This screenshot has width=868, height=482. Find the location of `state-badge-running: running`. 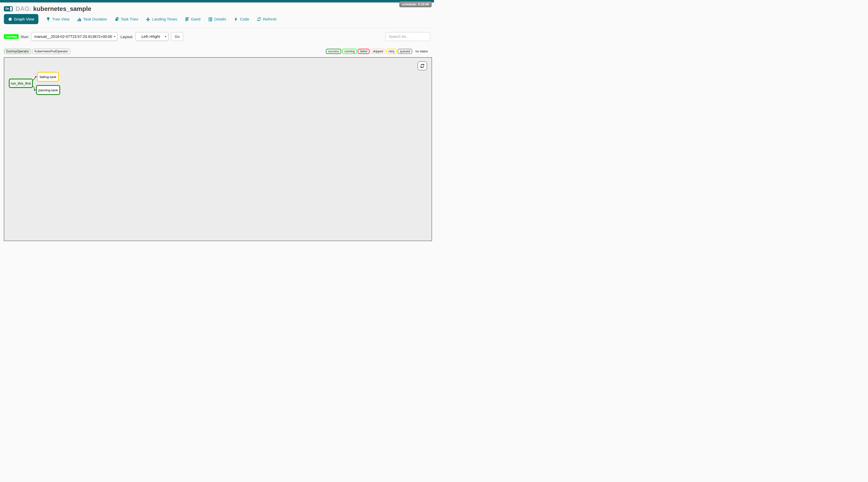

state-badge-running: running is located at coordinates (350, 51).